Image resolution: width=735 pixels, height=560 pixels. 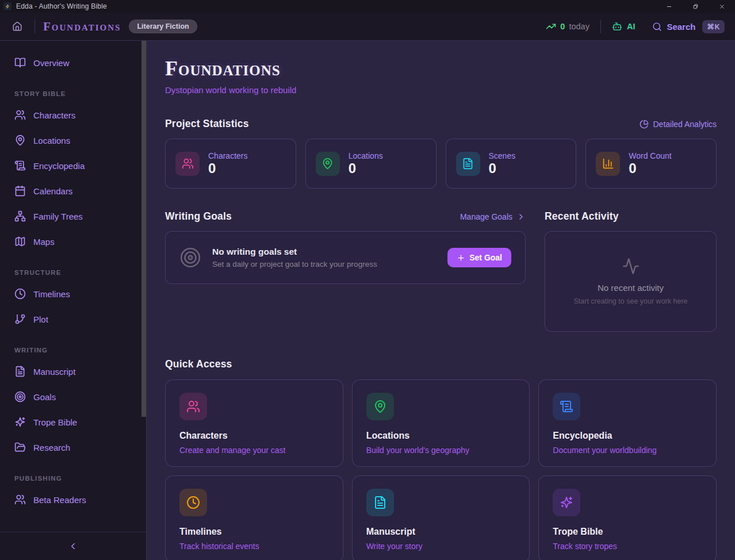 What do you see at coordinates (254, 423) in the screenshot?
I see `quick-access-card-characters: CharactersCreate and manage your cast` at bounding box center [254, 423].